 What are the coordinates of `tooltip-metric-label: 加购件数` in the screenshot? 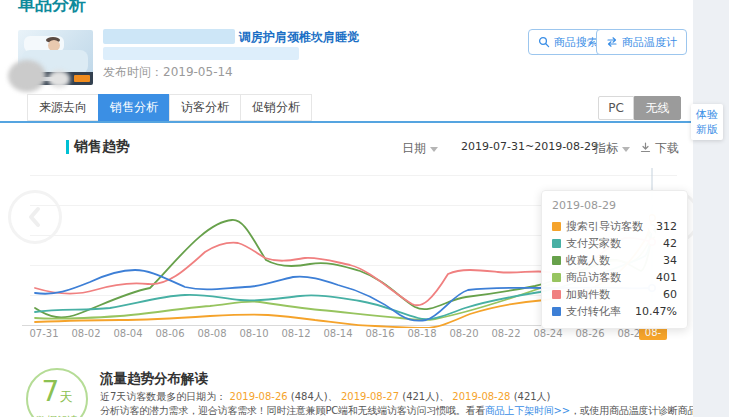 It's located at (588, 294).